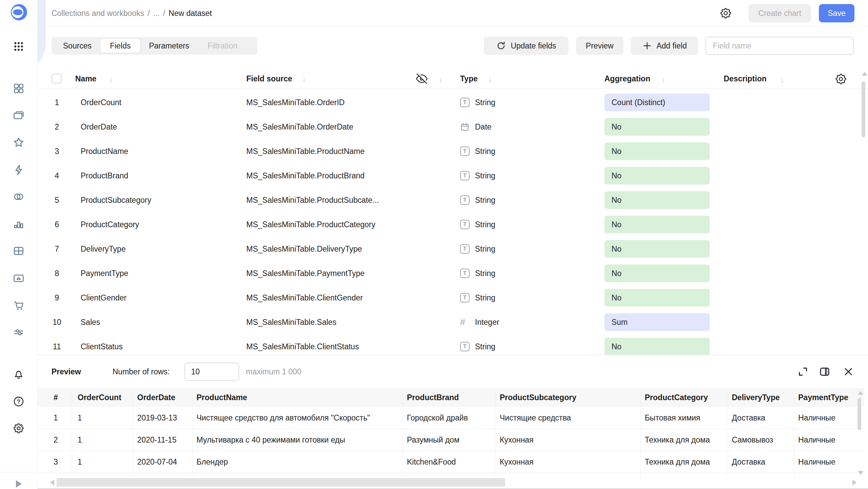  Describe the element at coordinates (19, 89) in the screenshot. I see `dashboards-icon` at that location.